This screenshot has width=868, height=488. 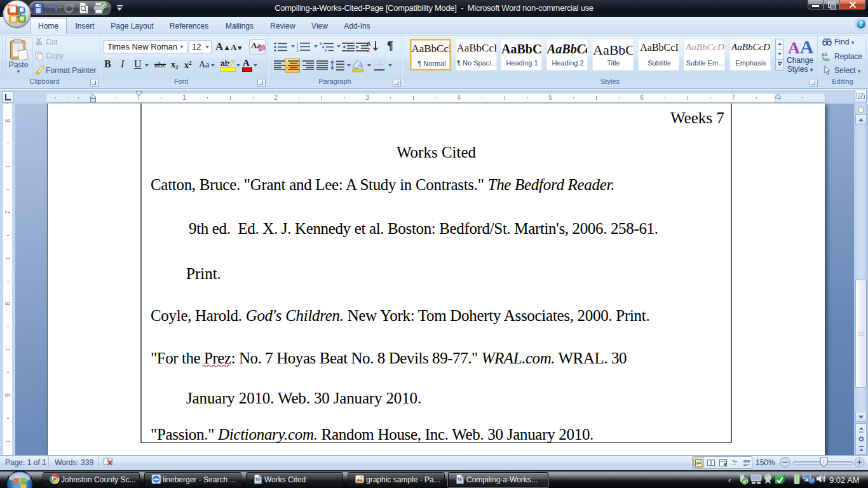 I want to click on svg-text: Z, so click(x=369, y=50).